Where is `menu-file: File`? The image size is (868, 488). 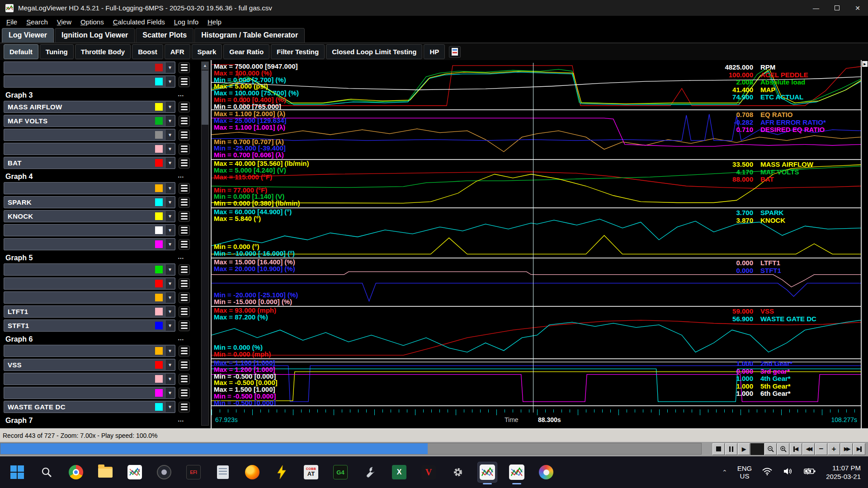
menu-file: File is located at coordinates (12, 22).